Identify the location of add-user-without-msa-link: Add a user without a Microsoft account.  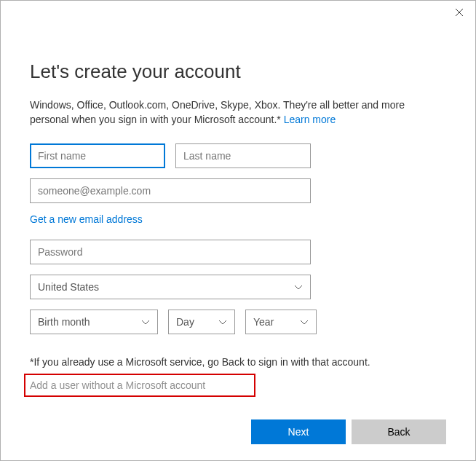
(118, 385).